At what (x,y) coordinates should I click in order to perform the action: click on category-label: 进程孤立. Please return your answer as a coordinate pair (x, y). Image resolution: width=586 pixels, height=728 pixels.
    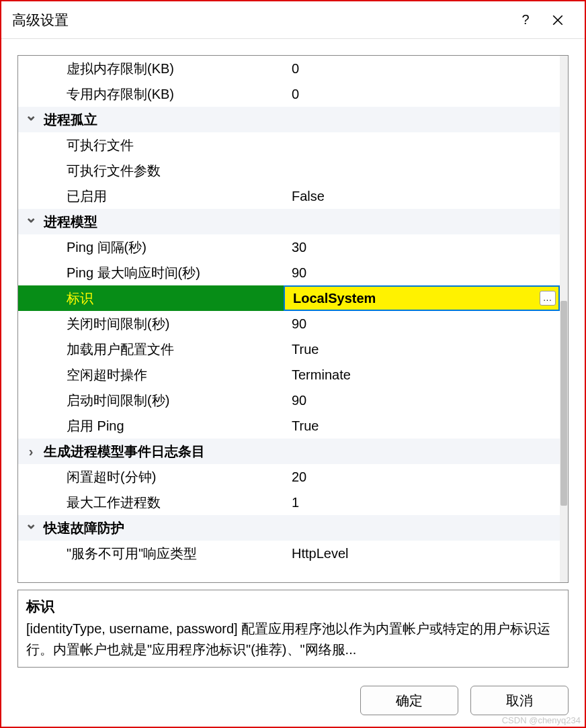
    Looking at the image, I should click on (302, 120).